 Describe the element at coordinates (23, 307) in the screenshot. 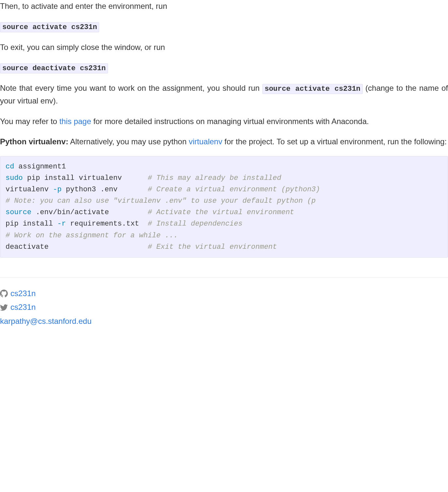

I see `twitter-link: cs231n` at that location.